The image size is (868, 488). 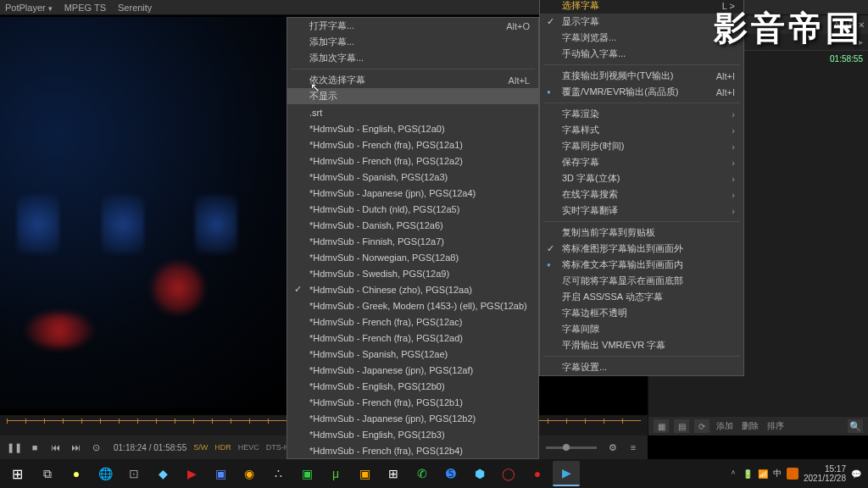 What do you see at coordinates (413, 208) in the screenshot?
I see `subtitle-track-item: *HdmvSub - Dutch (nld), PGS(12a5)` at bounding box center [413, 208].